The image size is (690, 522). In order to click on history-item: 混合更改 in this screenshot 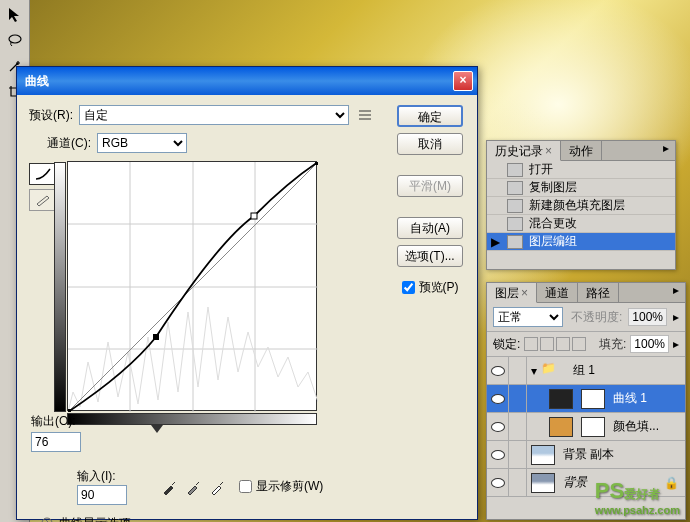, I will do `click(581, 224)`.